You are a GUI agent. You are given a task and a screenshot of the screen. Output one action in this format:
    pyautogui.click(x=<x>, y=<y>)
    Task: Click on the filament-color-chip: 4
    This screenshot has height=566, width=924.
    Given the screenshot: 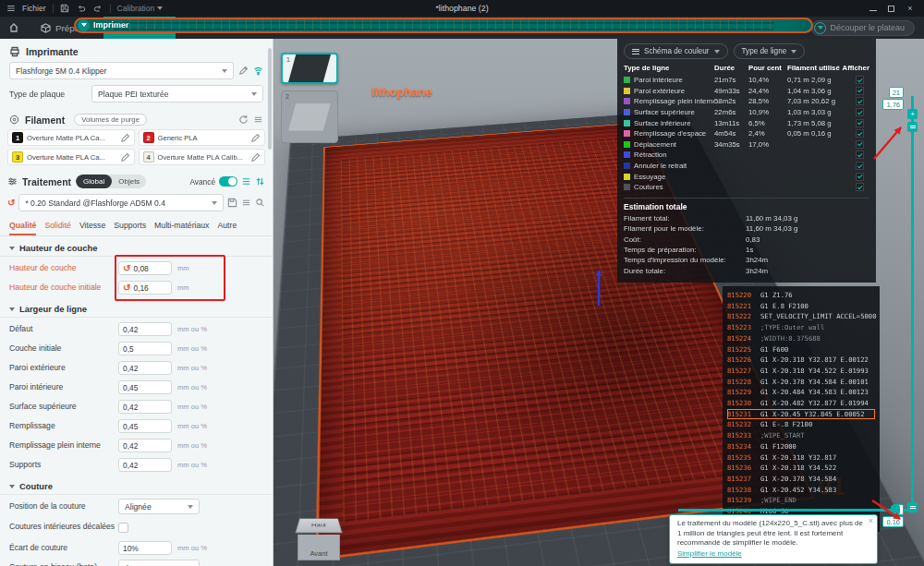 What is the action you would take?
    pyautogui.click(x=149, y=157)
    